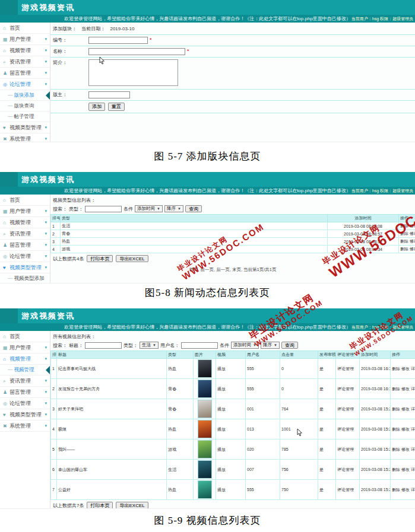  What do you see at coordinates (233, 369) in the screenshot?
I see `table-row: 1纪念赛事司马懿大战热血播放5550是评论管理2019-03-08 16:31:…` at bounding box center [233, 369].